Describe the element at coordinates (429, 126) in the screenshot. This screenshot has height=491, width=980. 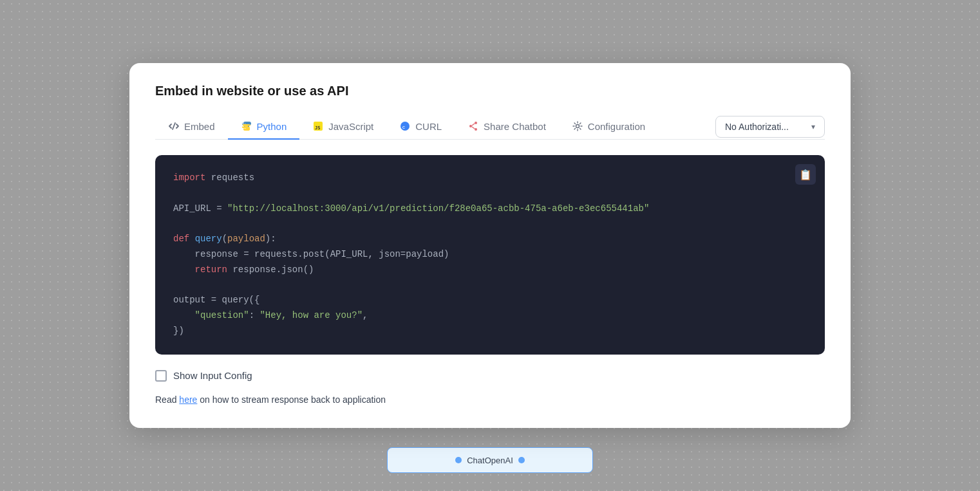
I see `tab-curl-label: CURL` at that location.